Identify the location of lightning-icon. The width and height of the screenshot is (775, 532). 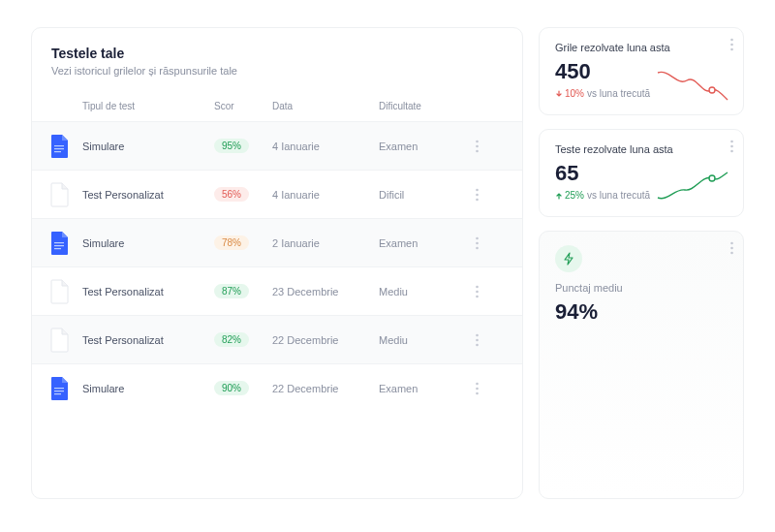
(569, 259).